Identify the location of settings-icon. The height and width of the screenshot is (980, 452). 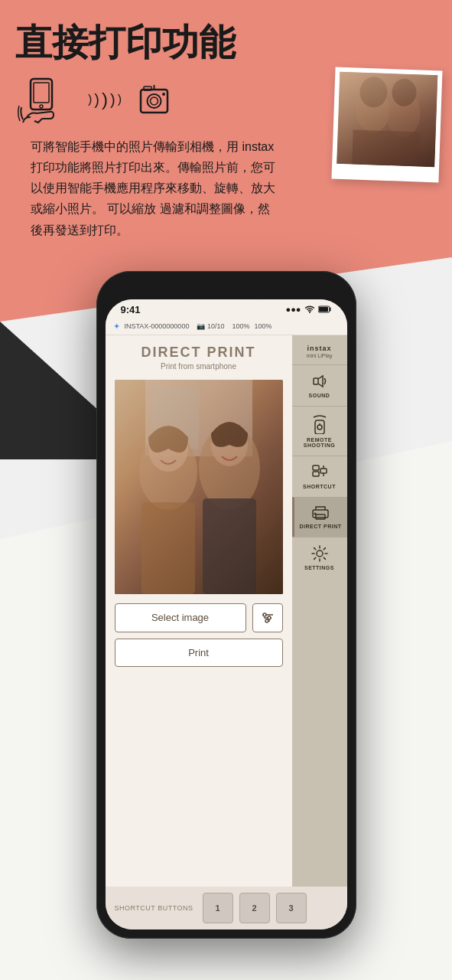
(320, 554).